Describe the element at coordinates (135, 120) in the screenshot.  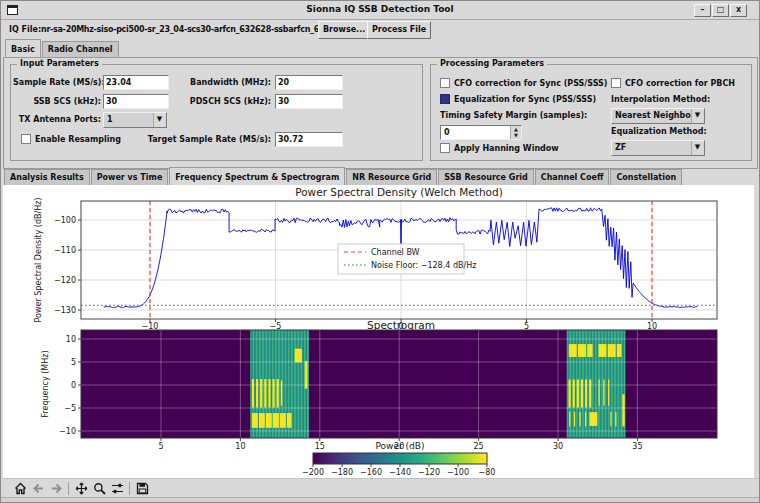
I see `tx-ports-combobox: 1 ▼` at that location.